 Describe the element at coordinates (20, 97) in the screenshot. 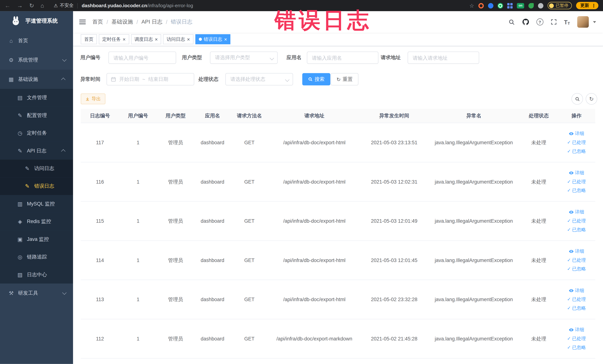

I see `file-icon: ▤` at that location.